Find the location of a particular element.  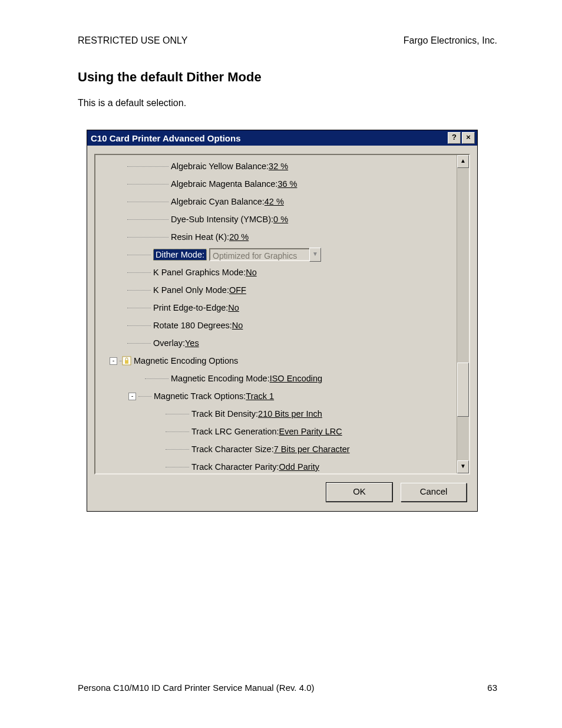

footer-left: Persona C10/M10 ID Card Printer Service … is located at coordinates (196, 687).